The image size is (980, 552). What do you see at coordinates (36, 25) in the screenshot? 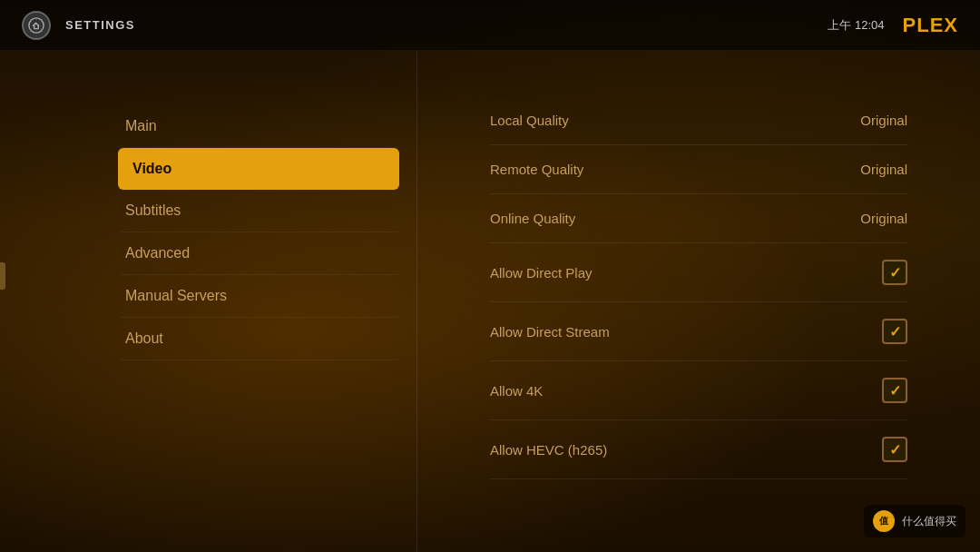
I see `home-icon` at bounding box center [36, 25].